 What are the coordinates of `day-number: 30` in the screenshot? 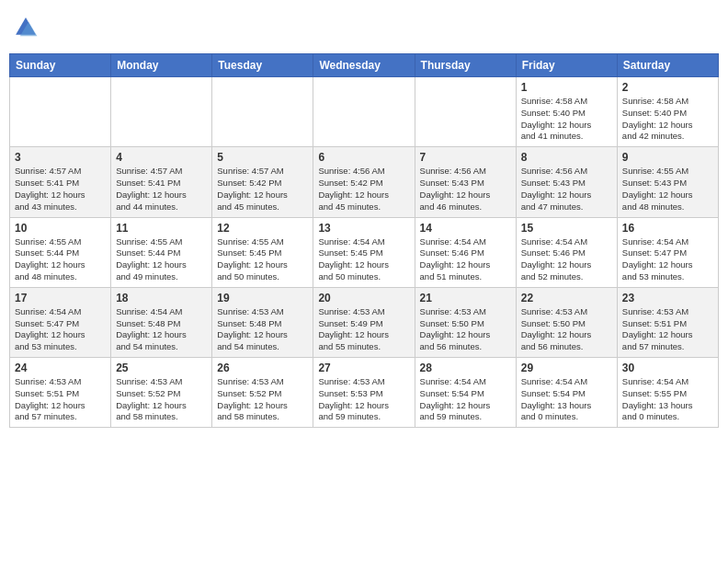 It's located at (667, 368).